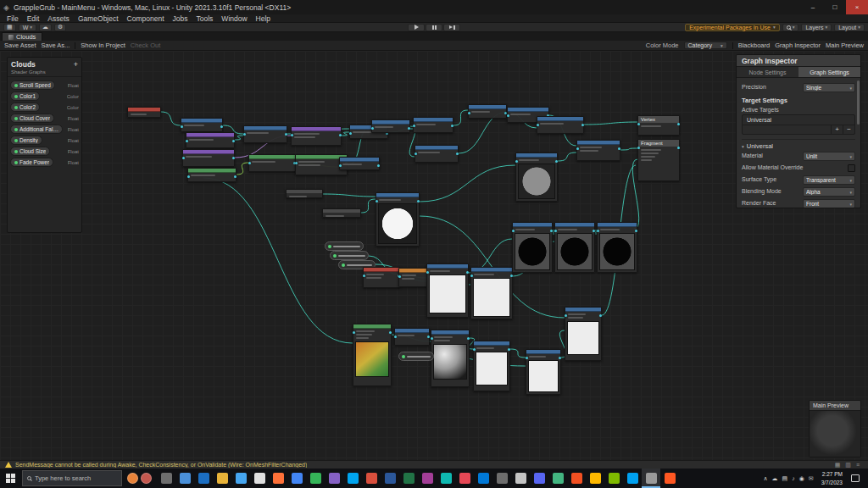 This screenshot has height=488, width=868. What do you see at coordinates (802, 479) in the screenshot?
I see `tray-icon: ◉` at bounding box center [802, 479].